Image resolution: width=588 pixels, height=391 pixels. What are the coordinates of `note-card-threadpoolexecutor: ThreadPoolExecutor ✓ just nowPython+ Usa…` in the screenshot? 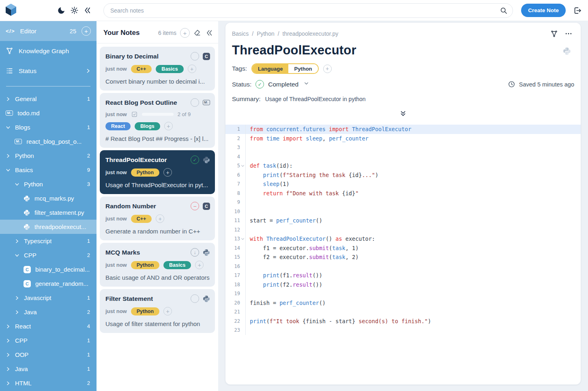 It's located at (157, 172).